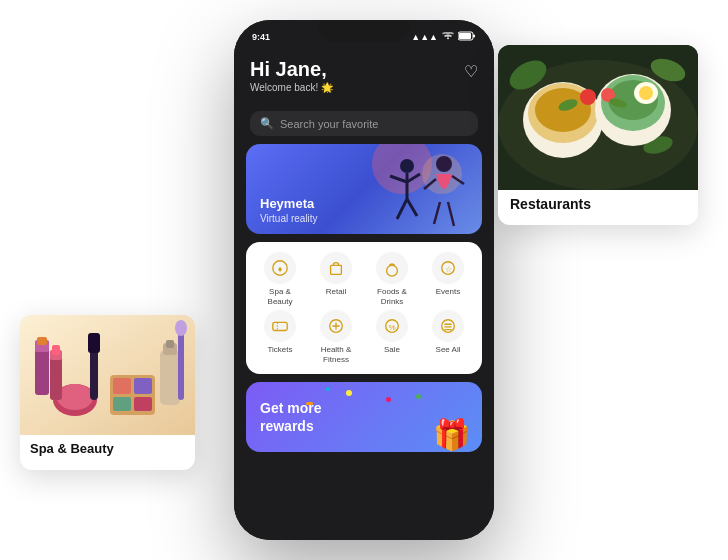  Describe the element at coordinates (289, 204) in the screenshot. I see `banner-title: Heymeta` at that location.